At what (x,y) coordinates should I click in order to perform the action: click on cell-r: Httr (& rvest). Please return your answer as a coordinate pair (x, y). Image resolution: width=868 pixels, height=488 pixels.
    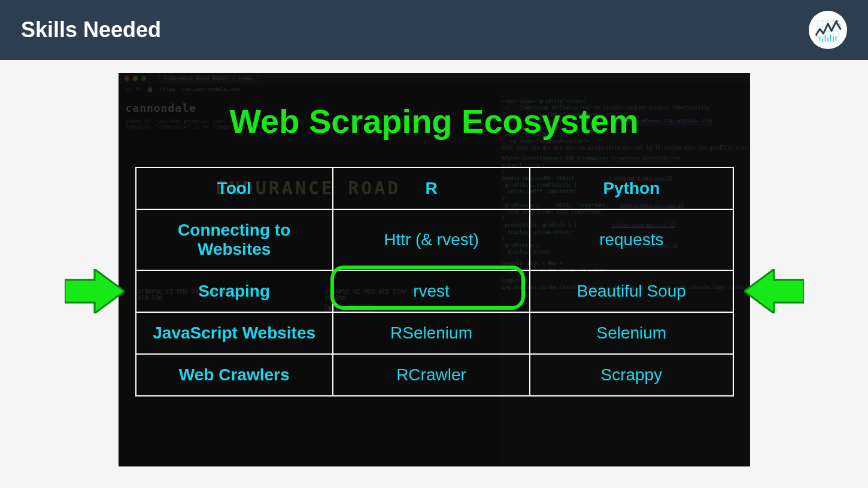
    Looking at the image, I should click on (431, 240).